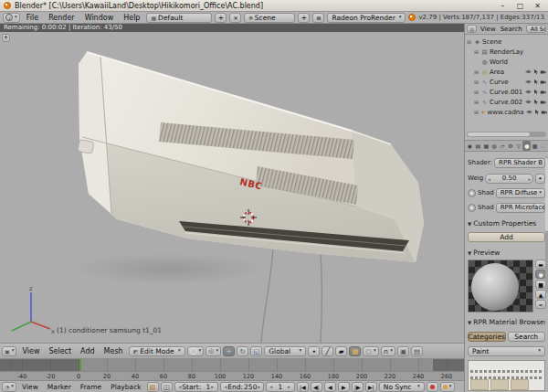 Image resolution: width=548 pixels, height=392 pixels. Describe the element at coordinates (232, 376) in the screenshot. I see `timeline-ruler: -40 -20 0 20 40 60 80 100 120 140 160 18…` at that location.